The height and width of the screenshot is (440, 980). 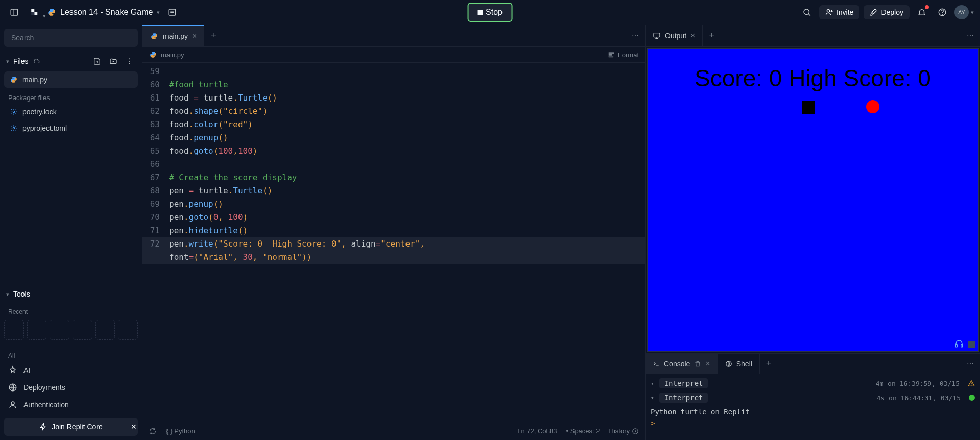 What do you see at coordinates (173, 55) in the screenshot?
I see `breadcrumb-file: main.py` at bounding box center [173, 55].